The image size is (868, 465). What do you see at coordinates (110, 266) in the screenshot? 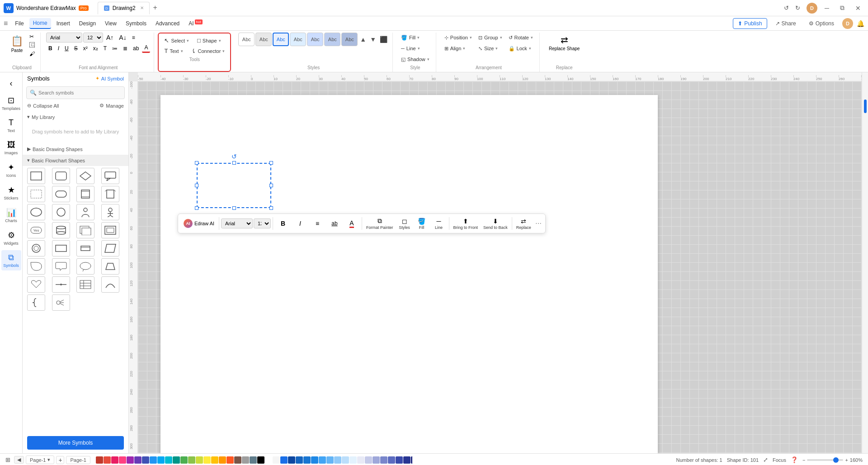
I see `shape-trapezoid` at bounding box center [110, 266].